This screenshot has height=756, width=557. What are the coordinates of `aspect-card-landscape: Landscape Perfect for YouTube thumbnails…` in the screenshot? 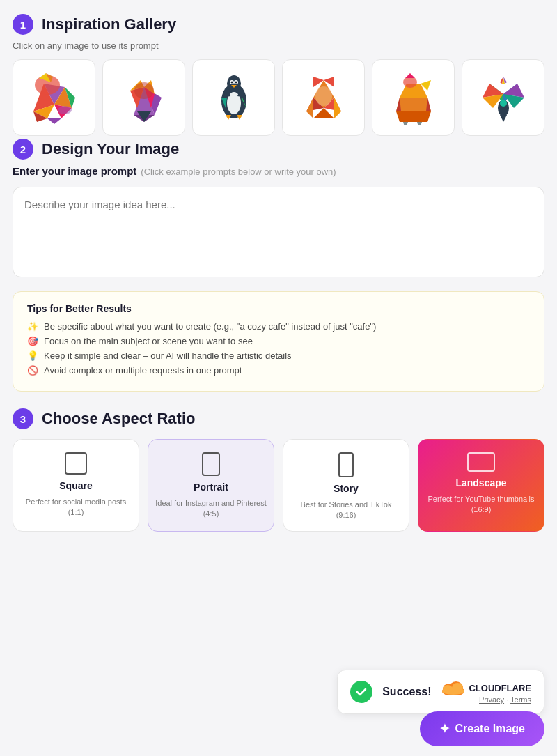 It's located at (481, 485).